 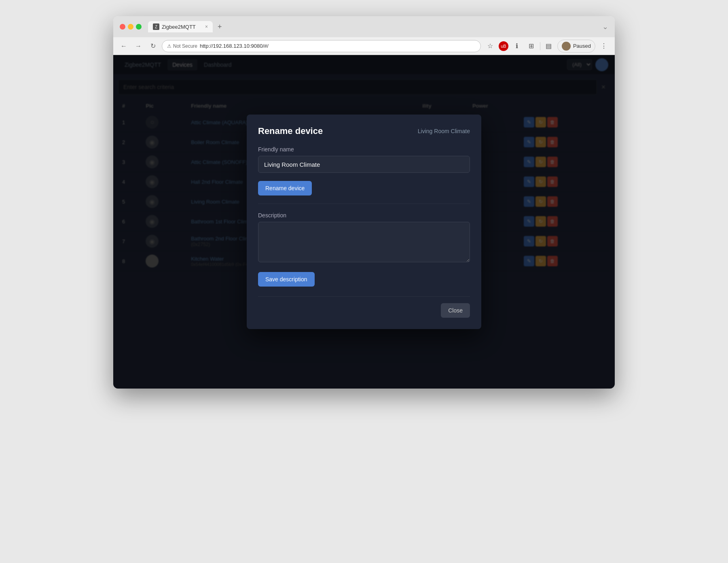 I want to click on extensions-btn: ⊞, so click(x=531, y=46).